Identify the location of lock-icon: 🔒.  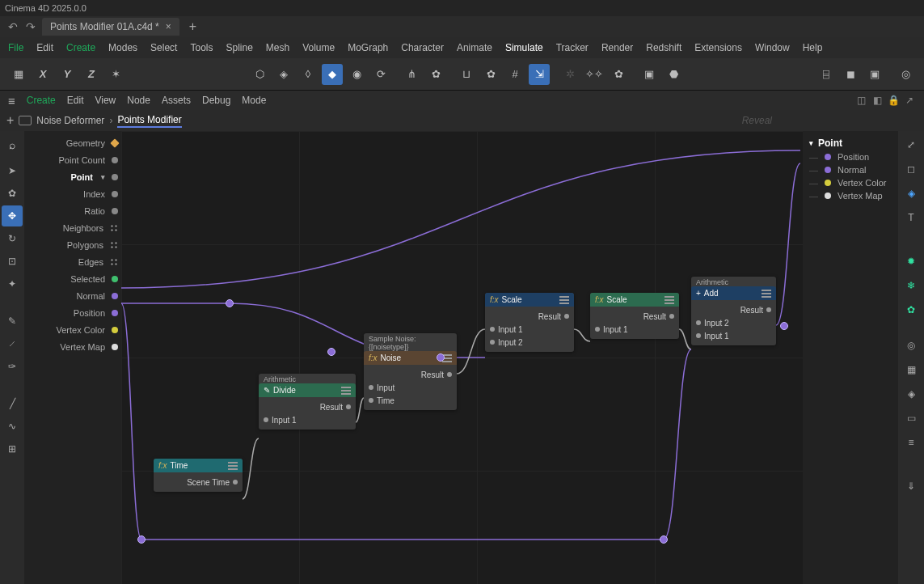
(893, 100).